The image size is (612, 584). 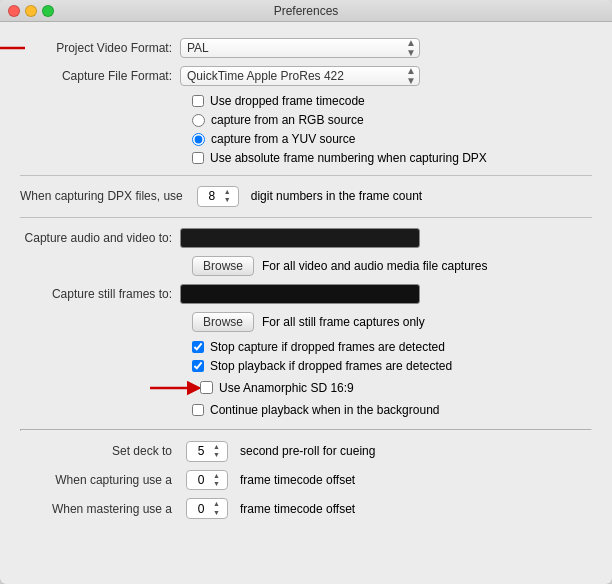 I want to click on use-absolute-frame-checkbox, so click(x=198, y=158).